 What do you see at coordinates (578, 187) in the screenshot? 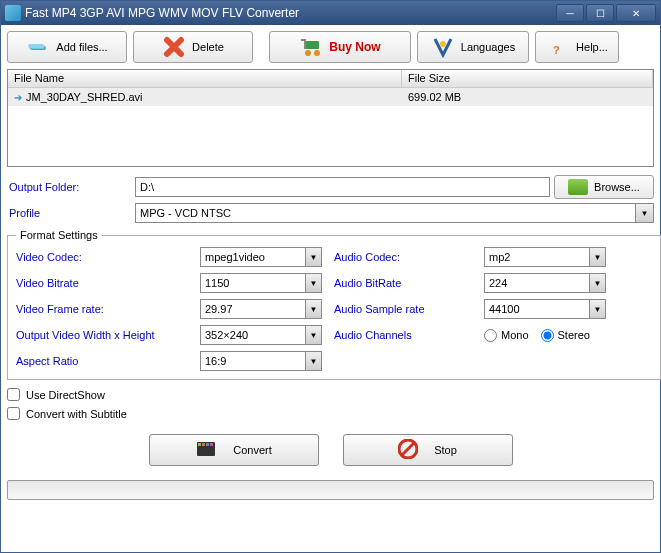
I see `folder-icon` at bounding box center [578, 187].